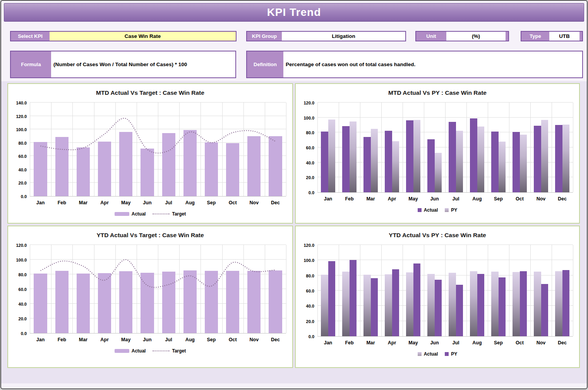 This screenshot has height=390, width=588. What do you see at coordinates (123, 36) in the screenshot?
I see `select-kpi-field: Select KPI Case Win Rate` at bounding box center [123, 36].